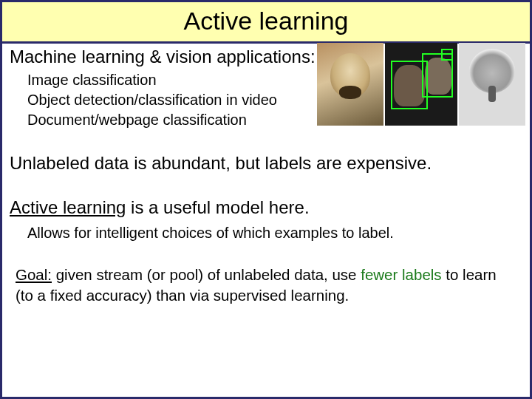 The image size is (532, 399). What do you see at coordinates (275, 100) in the screenshot?
I see `list-item: Object detection/classification in video` at bounding box center [275, 100].